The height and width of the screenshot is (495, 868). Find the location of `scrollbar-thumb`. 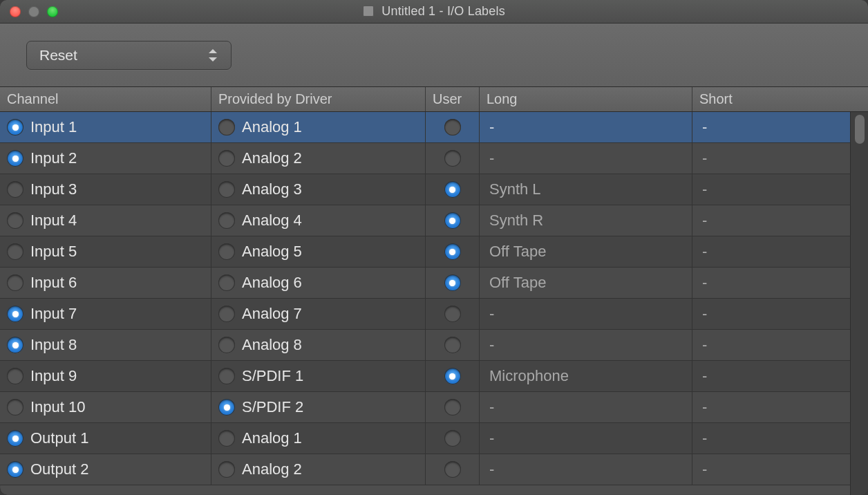

scrollbar-thumb is located at coordinates (860, 129).